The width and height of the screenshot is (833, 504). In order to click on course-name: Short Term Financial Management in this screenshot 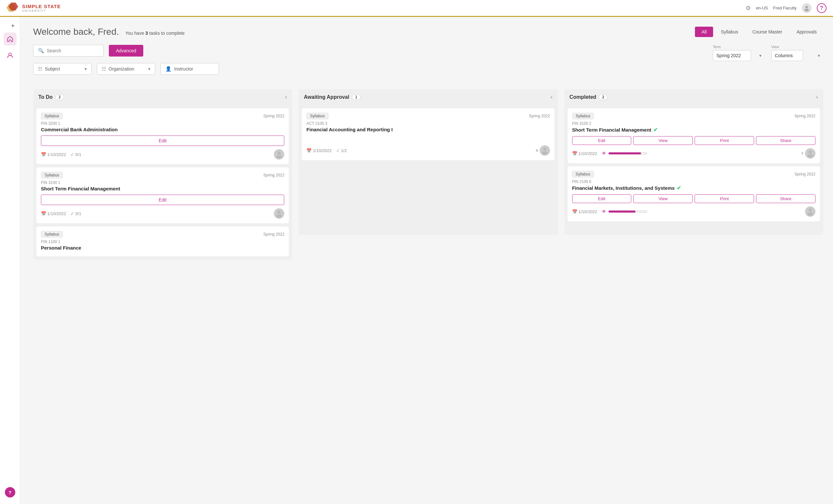, I will do `click(163, 189)`.